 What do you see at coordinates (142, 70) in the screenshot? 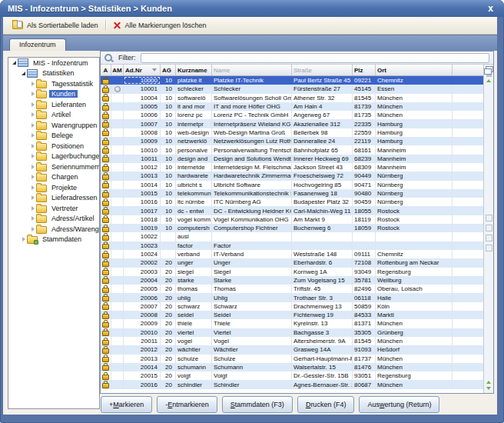
I see `column-header-adnr: Ad.Nr` at bounding box center [142, 70].